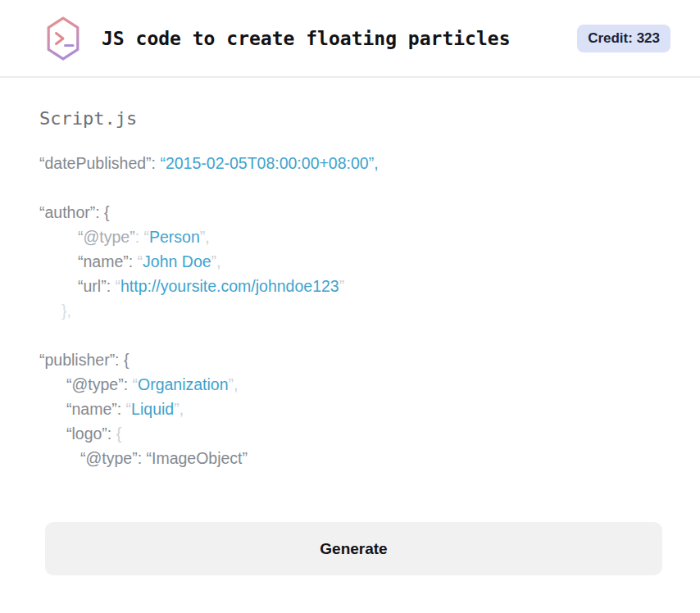  What do you see at coordinates (350, 311) in the screenshot?
I see `code-line: },` at bounding box center [350, 311].